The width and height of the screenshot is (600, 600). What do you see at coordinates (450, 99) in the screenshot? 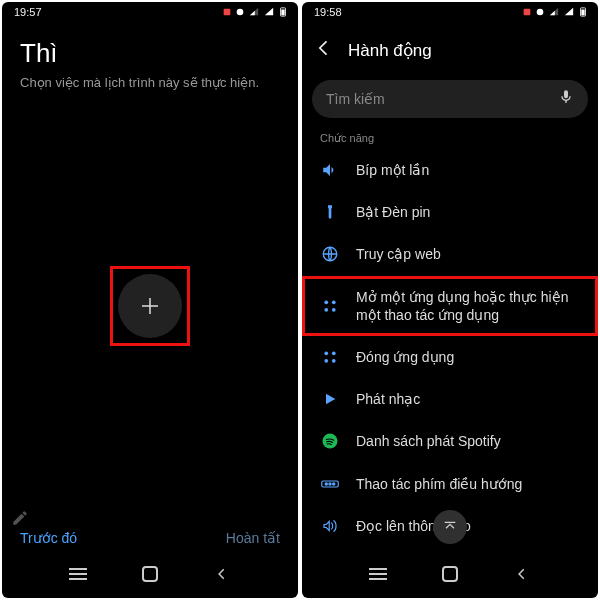
I see `search-input: Tìm kiếm` at bounding box center [450, 99].